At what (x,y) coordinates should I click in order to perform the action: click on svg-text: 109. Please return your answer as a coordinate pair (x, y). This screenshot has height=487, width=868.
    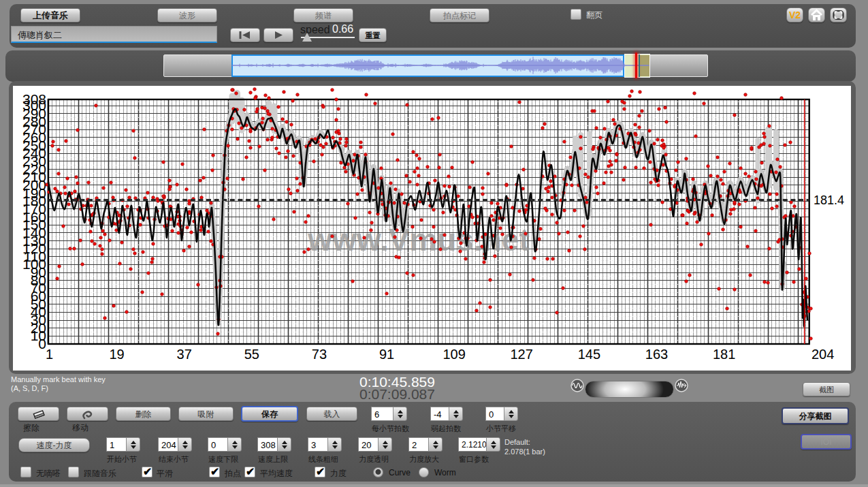
    Looking at the image, I should click on (453, 354).